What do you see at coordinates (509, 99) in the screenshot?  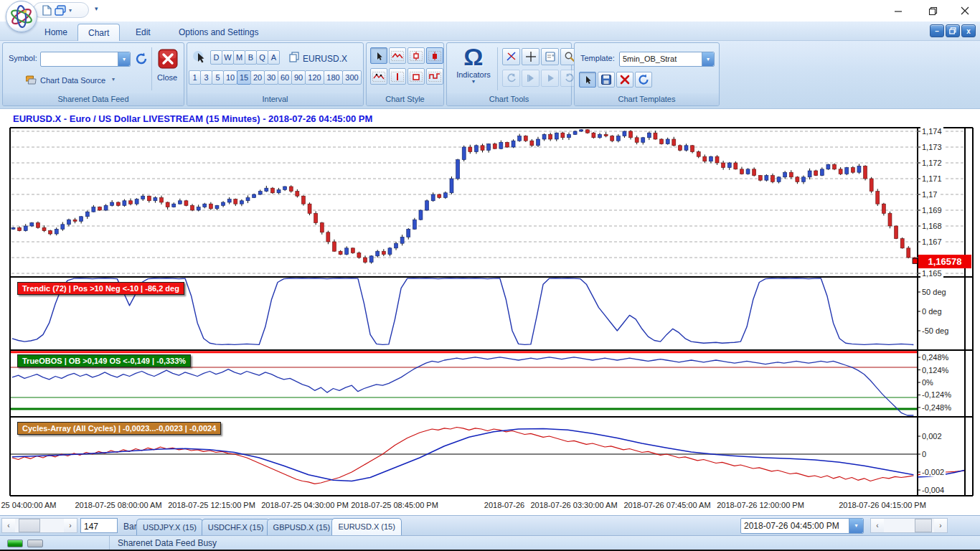 I see `group-caption: Chart Tools` at bounding box center [509, 99].